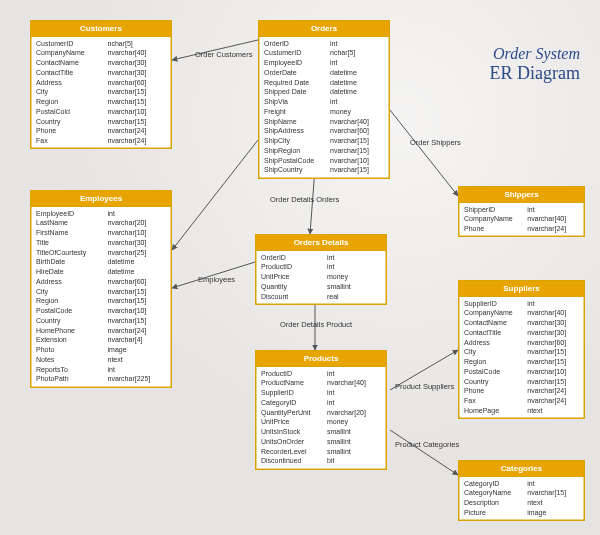 Image resolution: width=600 pixels, height=535 pixels. What do you see at coordinates (101, 73) in the screenshot?
I see `field-row: ContactTitlenvarchar[30]` at bounding box center [101, 73].